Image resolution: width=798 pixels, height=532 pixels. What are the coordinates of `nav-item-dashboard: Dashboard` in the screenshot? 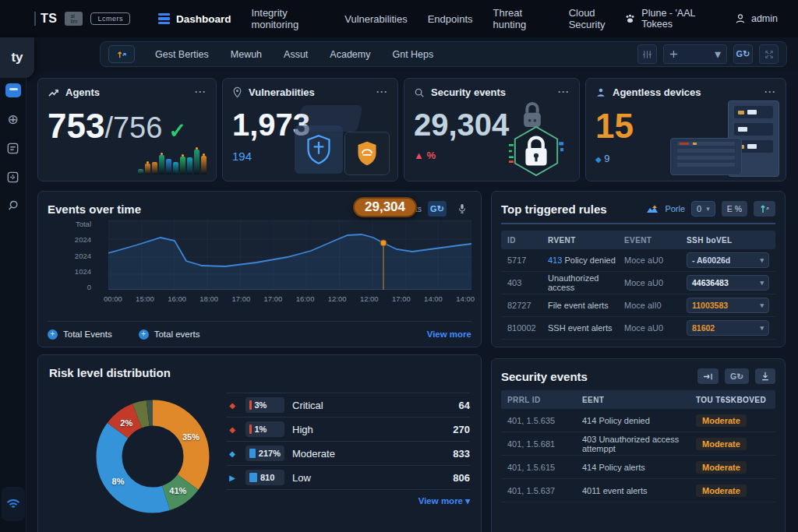 It's located at (195, 19).